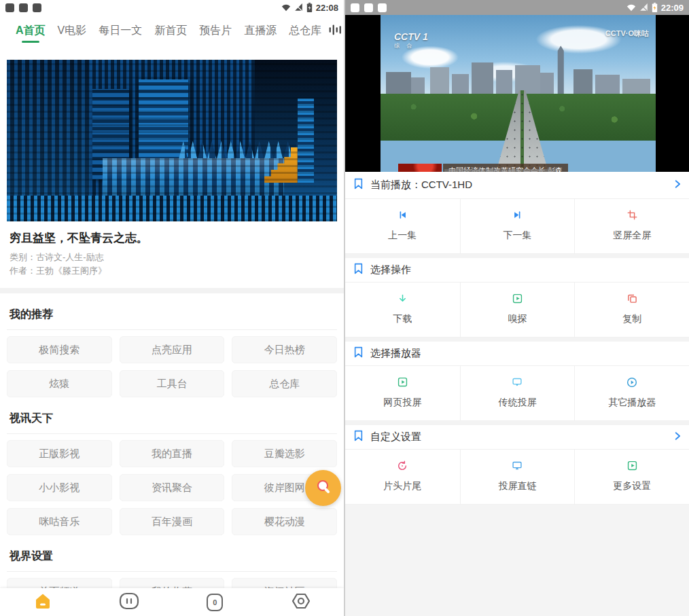  I want to click on action-label: 更多设置, so click(632, 486).